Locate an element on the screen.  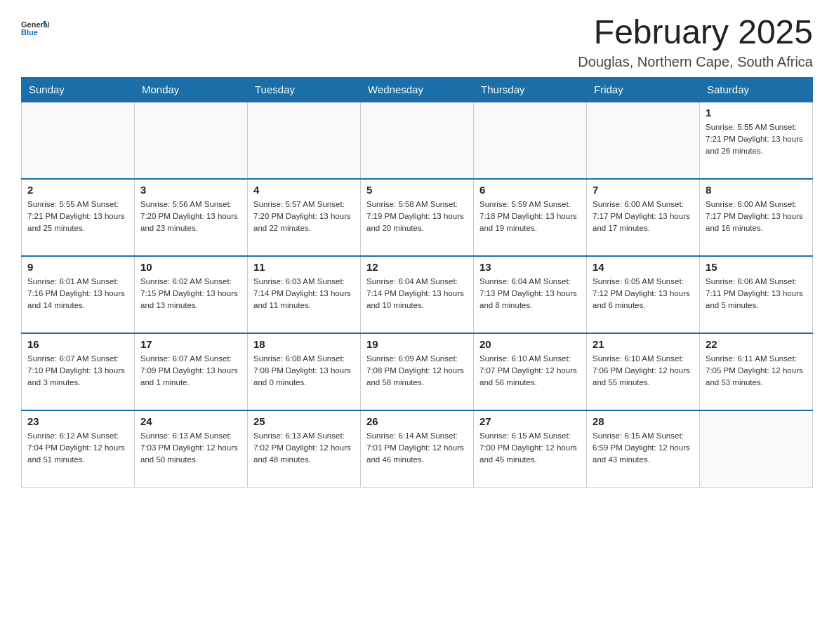
calendar-cell: 18Sunrise: 6:08 AM Sunset: 7:08 PM Dayli… is located at coordinates (305, 372).